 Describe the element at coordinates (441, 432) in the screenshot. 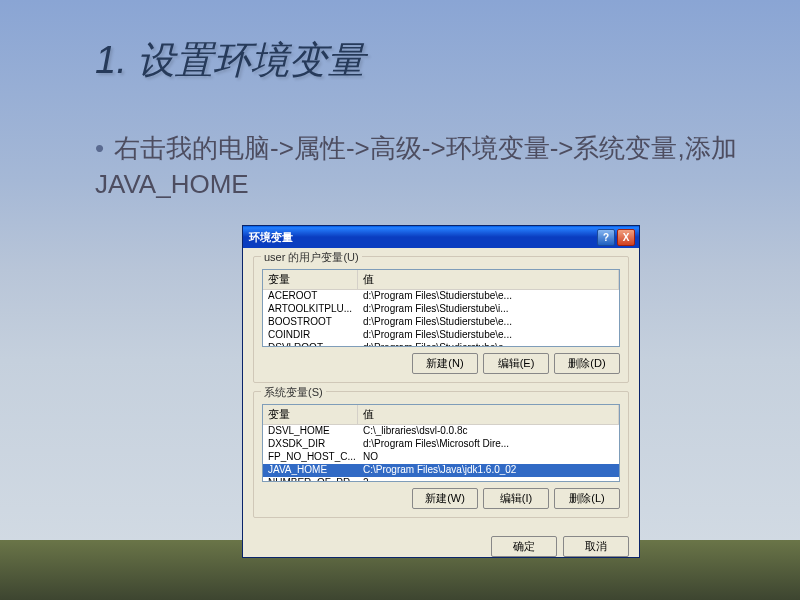

I see `table-row: DSVL_HOMEC:\_libraries\dsvl-0.0.8c` at that location.